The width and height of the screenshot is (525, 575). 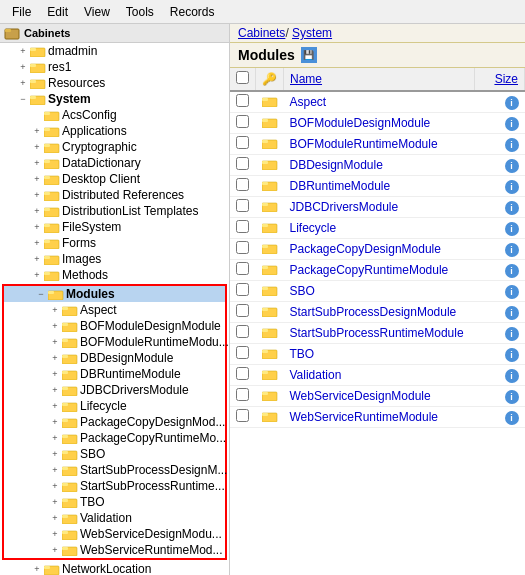 I want to click on row-name-link: BOFModuleDesignModule, so click(x=360, y=123).